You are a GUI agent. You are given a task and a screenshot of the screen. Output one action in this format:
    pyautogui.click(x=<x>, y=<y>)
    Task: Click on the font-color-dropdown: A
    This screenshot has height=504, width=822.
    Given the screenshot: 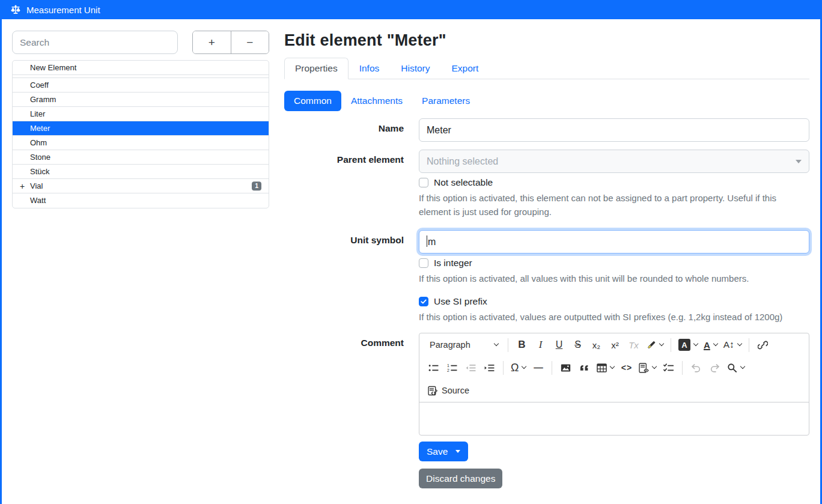 What is the action you would take?
    pyautogui.click(x=710, y=345)
    